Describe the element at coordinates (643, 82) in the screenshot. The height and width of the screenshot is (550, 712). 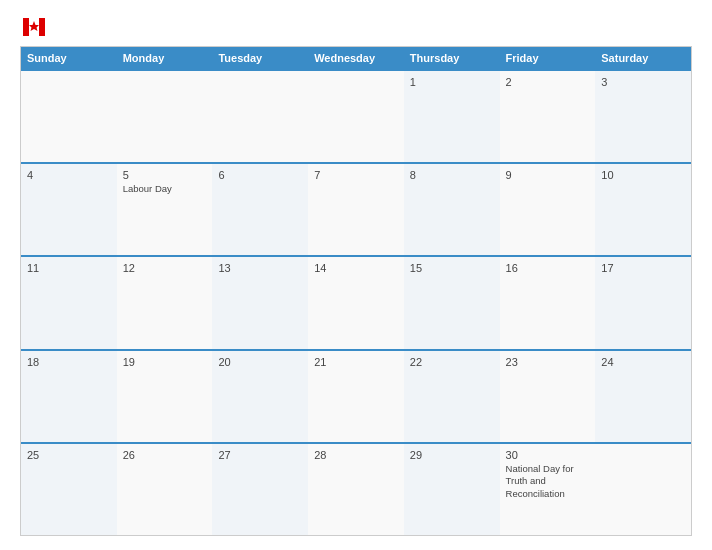
I see `day-number: 3` at that location.